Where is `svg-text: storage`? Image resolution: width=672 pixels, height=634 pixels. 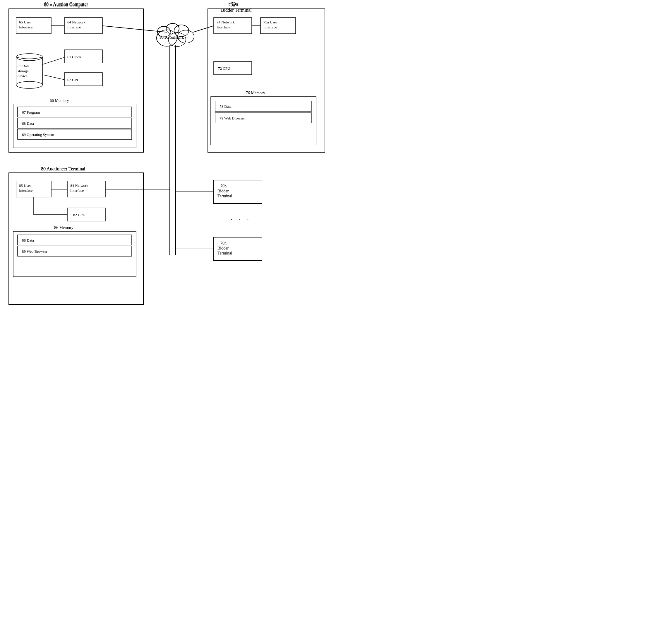 svg-text: storage is located at coordinates (23, 71).